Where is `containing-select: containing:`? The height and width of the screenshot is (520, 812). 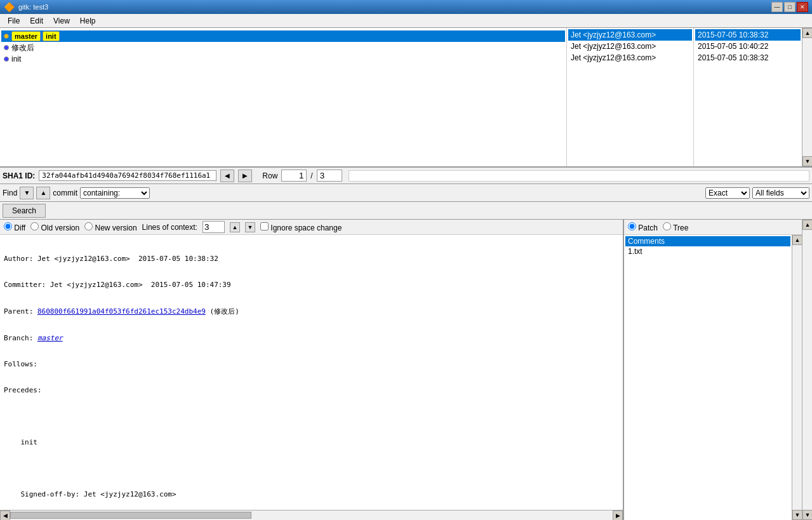
containing-select: containing: is located at coordinates (115, 193).